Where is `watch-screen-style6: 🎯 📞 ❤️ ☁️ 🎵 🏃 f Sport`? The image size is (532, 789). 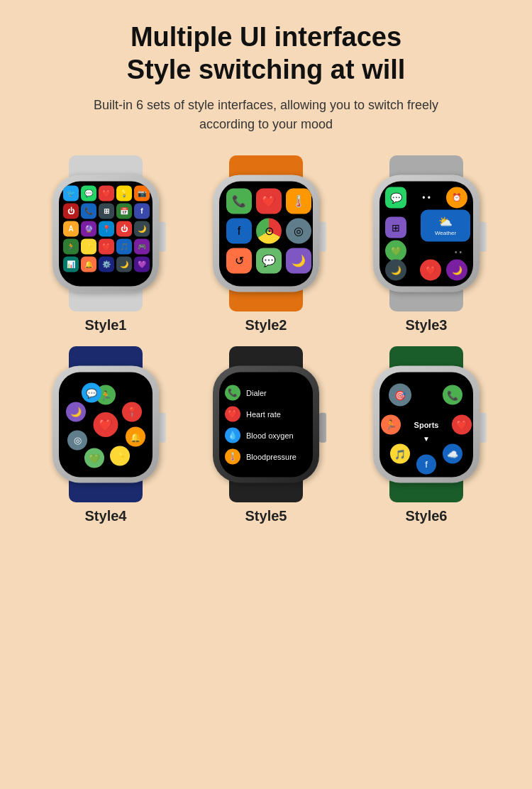
watch-screen-style6: 🎯 📞 ❤️ ☁️ 🎵 🏃 f Sport is located at coordinates (426, 424).